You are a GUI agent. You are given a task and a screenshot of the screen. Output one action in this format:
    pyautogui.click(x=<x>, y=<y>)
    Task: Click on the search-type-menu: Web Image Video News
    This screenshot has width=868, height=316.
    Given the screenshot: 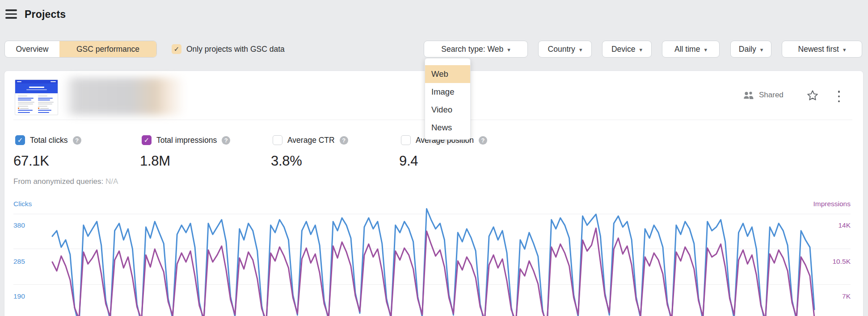 What is the action you would take?
    pyautogui.click(x=448, y=99)
    